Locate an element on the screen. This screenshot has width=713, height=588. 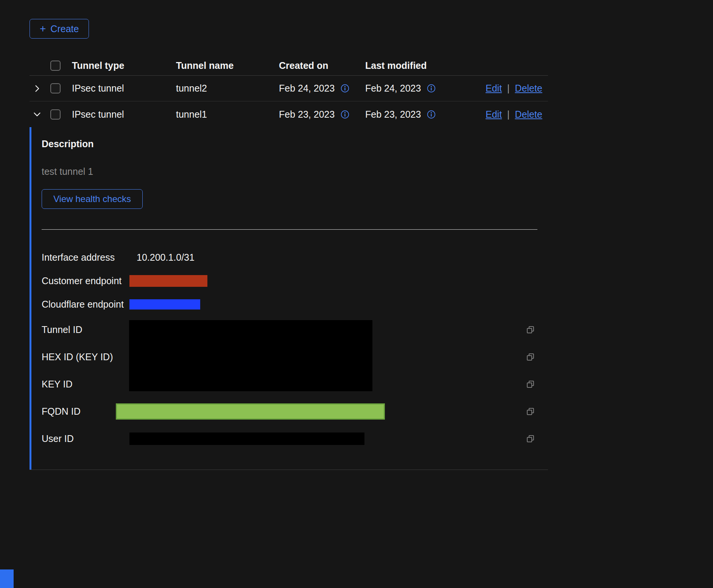
table-header: Tunnel type Tunnel name Created on Last … is located at coordinates (289, 66).